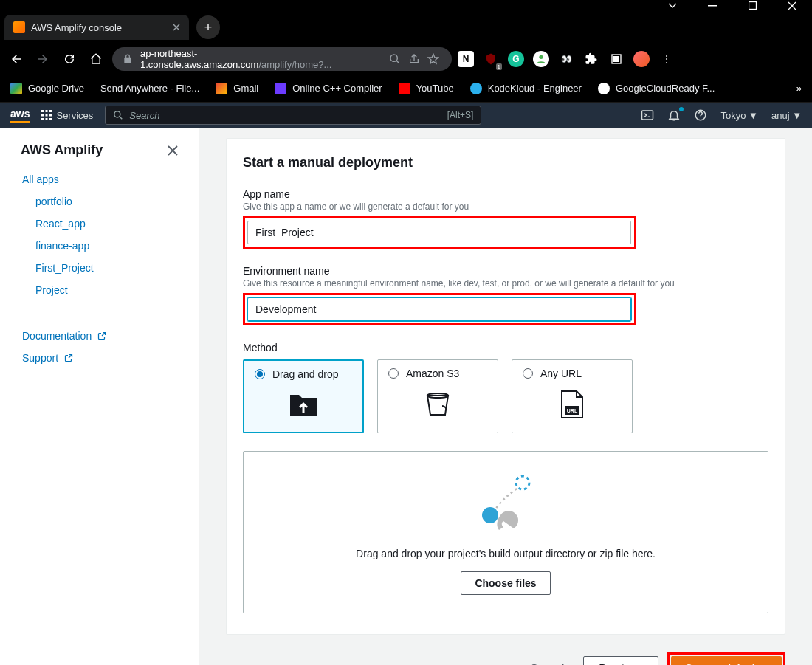 Image resolution: width=812 pixels, height=665 pixels. Describe the element at coordinates (572, 396) in the screenshot. I see `method-url: Any URL URL` at that location.